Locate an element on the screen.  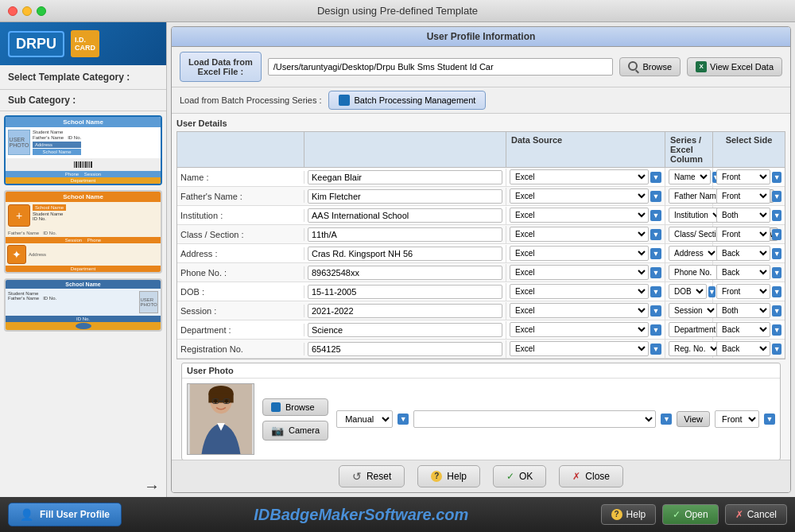
sub-category-label: Sub Category : is located at coordinates (83, 100).